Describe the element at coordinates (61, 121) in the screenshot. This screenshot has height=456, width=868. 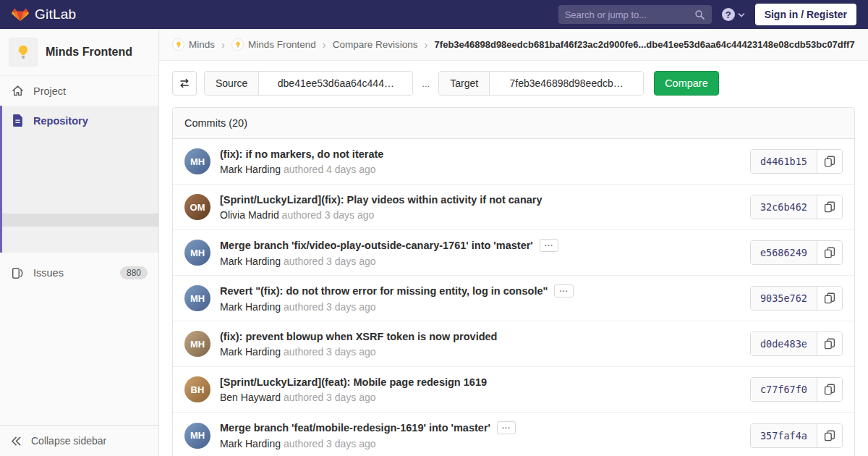
I see `sidebar-item-label: Repository` at that location.